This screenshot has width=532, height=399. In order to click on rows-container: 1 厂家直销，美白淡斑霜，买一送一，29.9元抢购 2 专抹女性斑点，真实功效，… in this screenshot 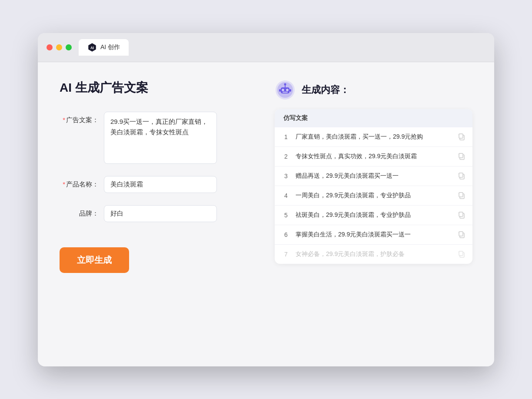, I will do `click(374, 196)`.